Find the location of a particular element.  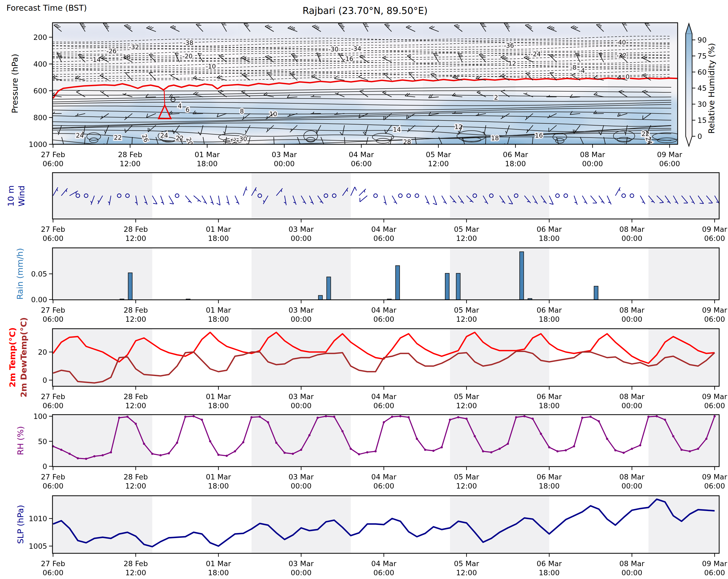

colorbar-tick-label: 30 is located at coordinates (702, 104).